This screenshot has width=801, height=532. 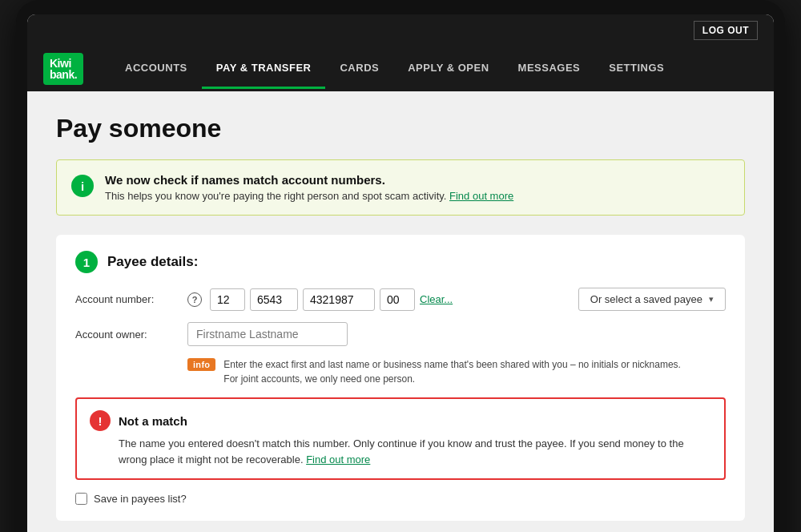 I want to click on not-match-header: ! Not a match, so click(x=400, y=421).